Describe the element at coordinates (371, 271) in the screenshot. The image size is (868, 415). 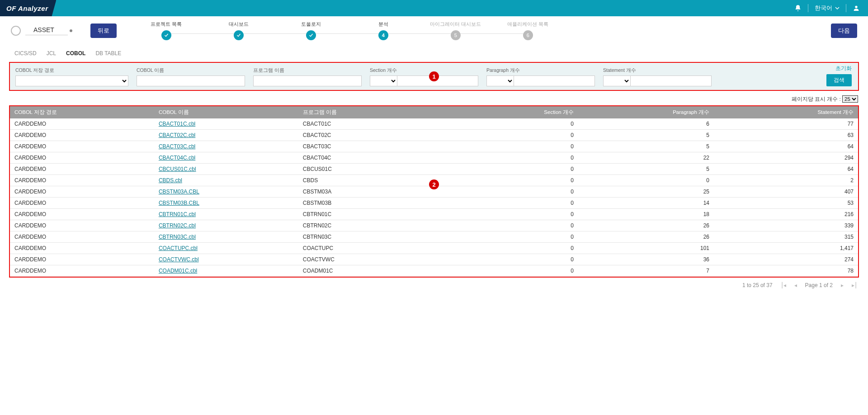
I see `cell-program: COADM01C` at that location.